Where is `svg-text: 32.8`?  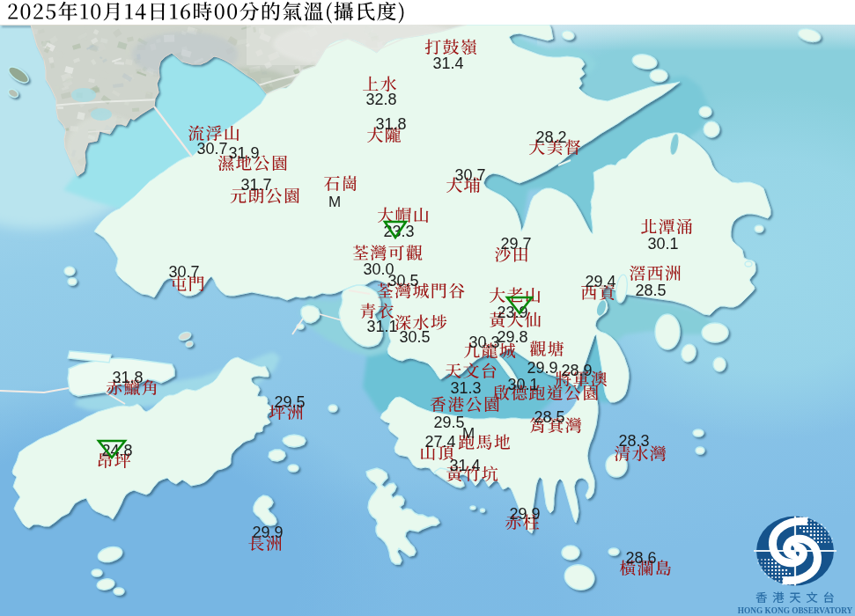 svg-text: 32.8 is located at coordinates (380, 99).